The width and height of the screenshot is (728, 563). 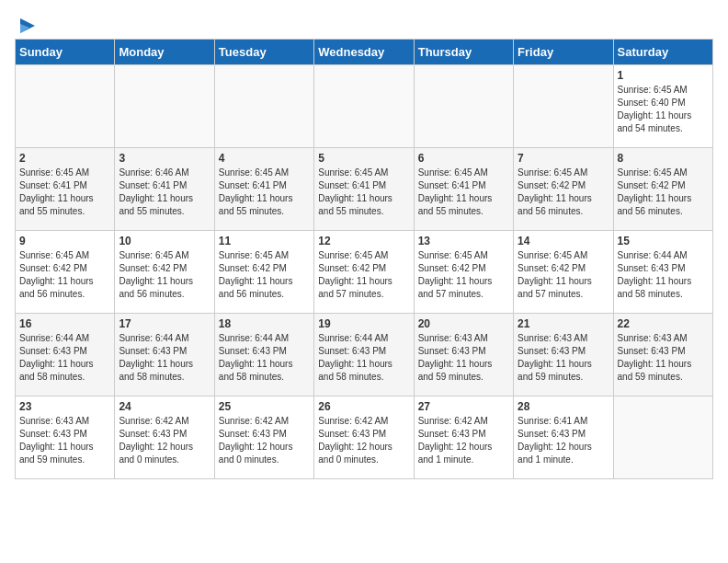 What do you see at coordinates (164, 158) in the screenshot?
I see `day-number: 3` at bounding box center [164, 158].